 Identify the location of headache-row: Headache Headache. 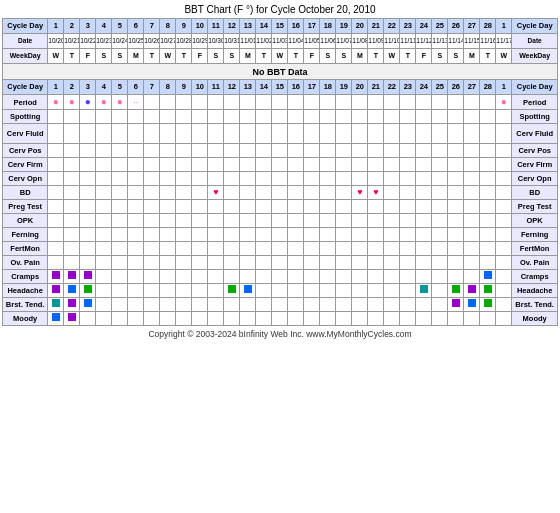
(280, 291).